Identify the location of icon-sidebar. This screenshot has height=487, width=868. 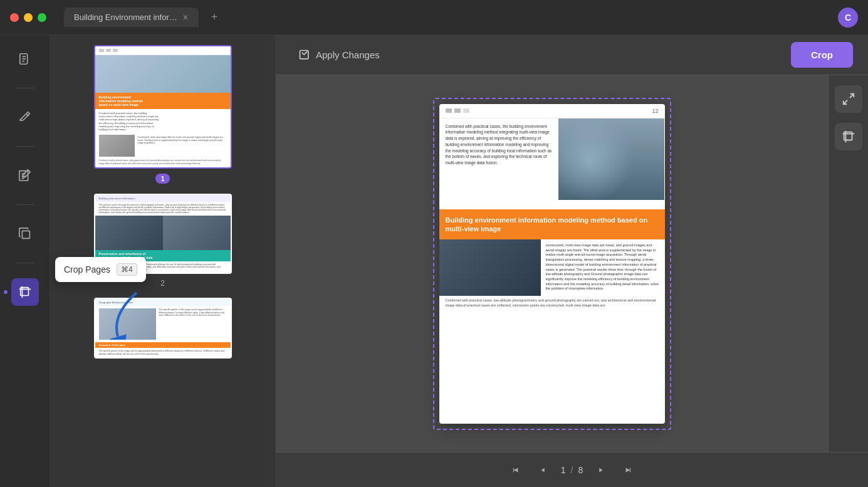
(25, 261).